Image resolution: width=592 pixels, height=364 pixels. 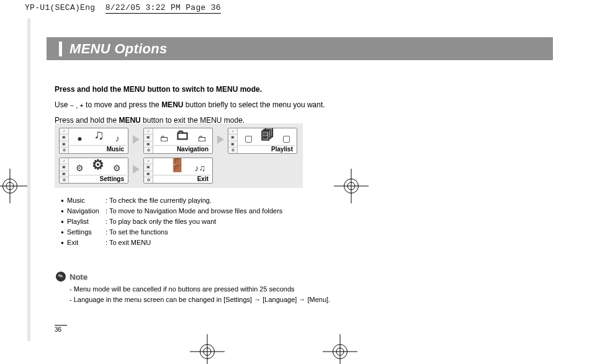 What do you see at coordinates (182, 136) in the screenshot?
I see `folder-icon: 🗀🗀🗀` at bounding box center [182, 136].